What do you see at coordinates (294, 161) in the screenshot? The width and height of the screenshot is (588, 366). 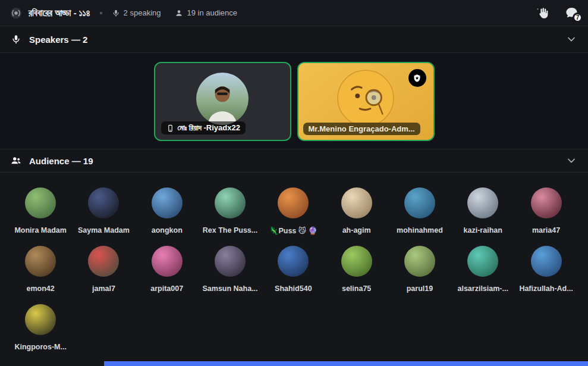 I see `audience-section-header: Audience — 19` at bounding box center [294, 161].